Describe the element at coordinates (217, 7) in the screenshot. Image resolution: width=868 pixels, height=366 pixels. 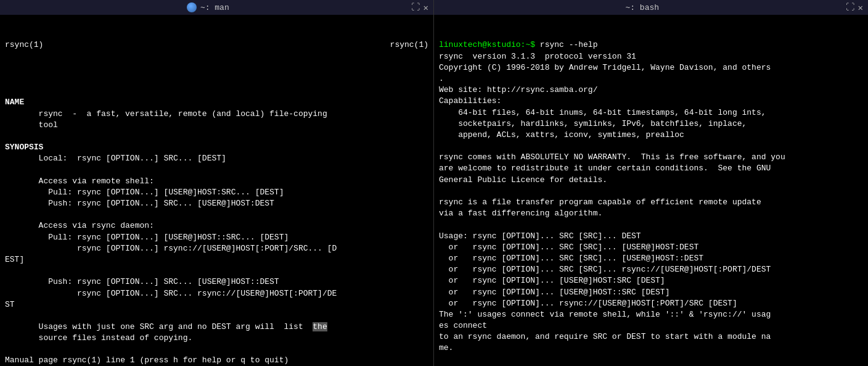
I see `left-titlebar: ~: man ⛶ ✕` at that location.